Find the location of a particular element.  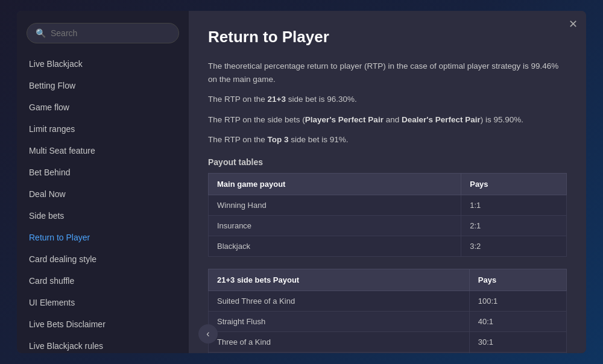

sidebar-item-card-shuffle: Card shuffle is located at coordinates (103, 281).